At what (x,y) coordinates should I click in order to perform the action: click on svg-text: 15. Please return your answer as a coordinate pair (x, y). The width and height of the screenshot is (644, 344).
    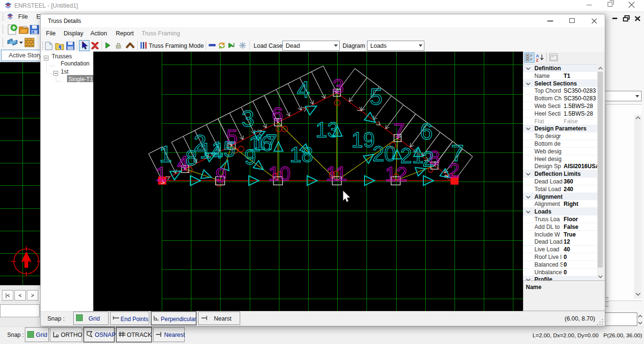
    Looking at the image, I should click on (224, 149).